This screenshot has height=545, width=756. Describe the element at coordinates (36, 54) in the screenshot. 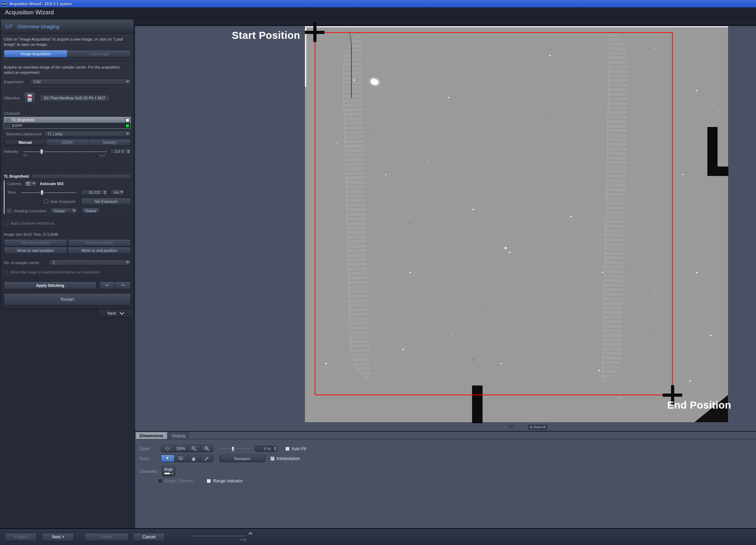

I see `image-acquisition-button: Image Acquisition` at that location.